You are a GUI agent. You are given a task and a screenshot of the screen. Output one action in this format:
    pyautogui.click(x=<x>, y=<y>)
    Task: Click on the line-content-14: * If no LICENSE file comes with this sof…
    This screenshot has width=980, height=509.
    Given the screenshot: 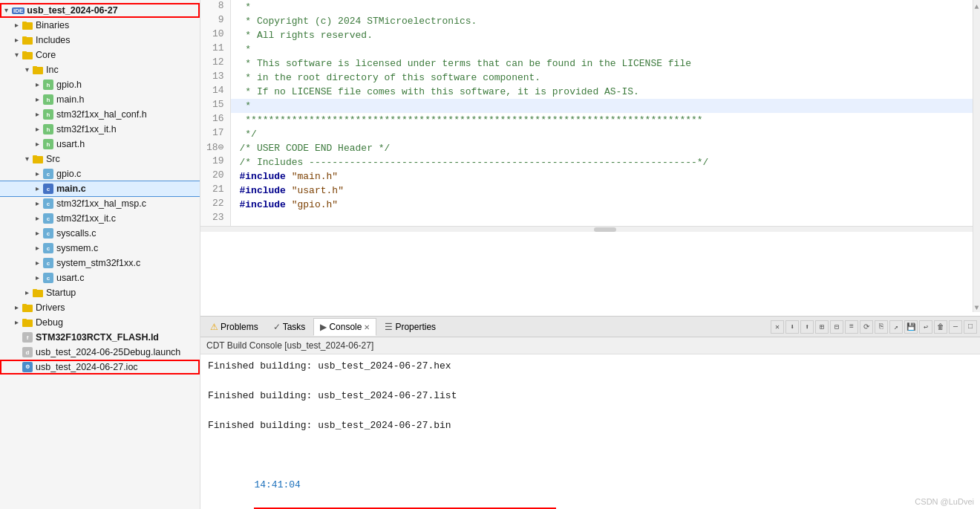 What is the action you would take?
    pyautogui.click(x=605, y=92)
    